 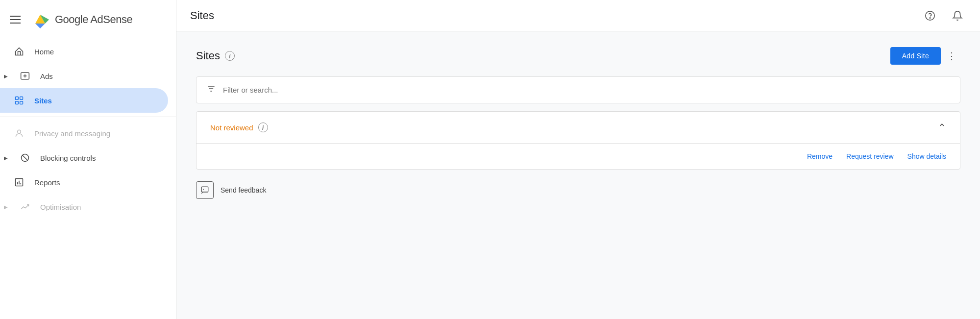 What do you see at coordinates (208, 56) in the screenshot?
I see `sites-page-title: Sites` at bounding box center [208, 56].